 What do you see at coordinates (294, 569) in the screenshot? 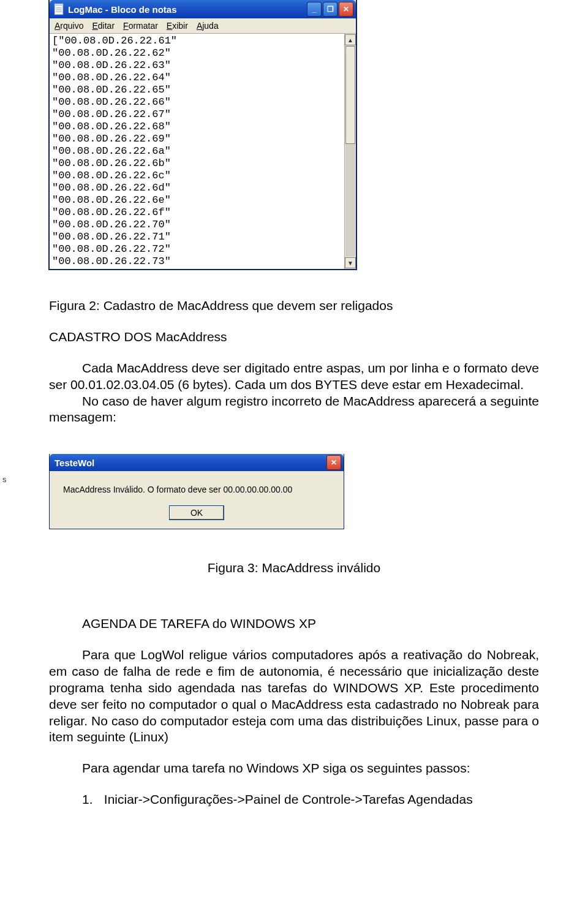
I see `figure3-caption: Figura 3: MacAddress inválido` at bounding box center [294, 569].